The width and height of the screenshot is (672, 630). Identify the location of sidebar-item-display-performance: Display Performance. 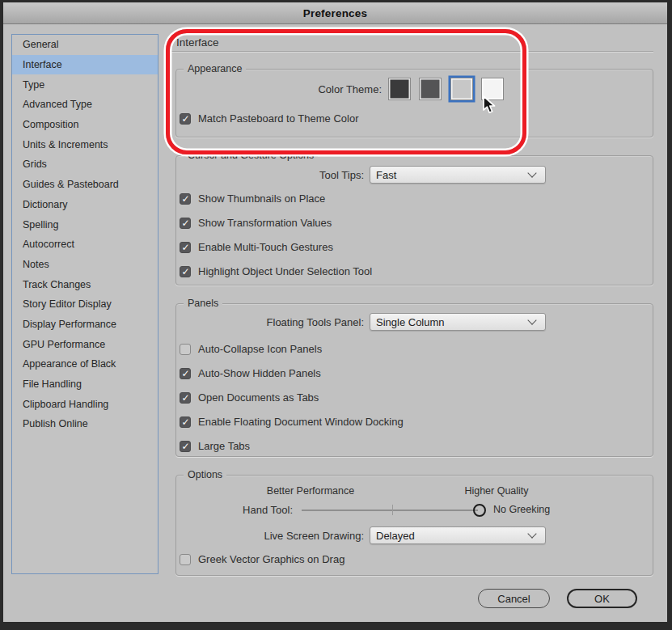
(85, 325).